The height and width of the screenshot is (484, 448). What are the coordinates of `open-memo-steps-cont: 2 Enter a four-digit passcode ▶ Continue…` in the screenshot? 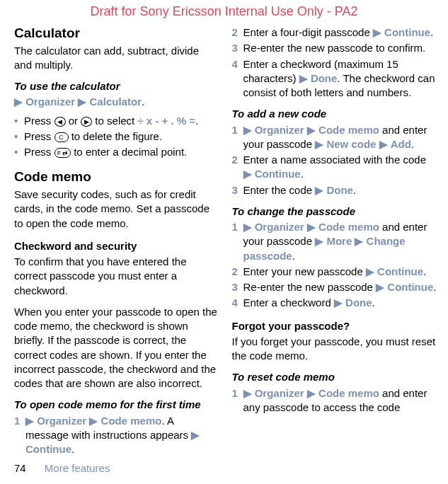 It's located at (335, 62).